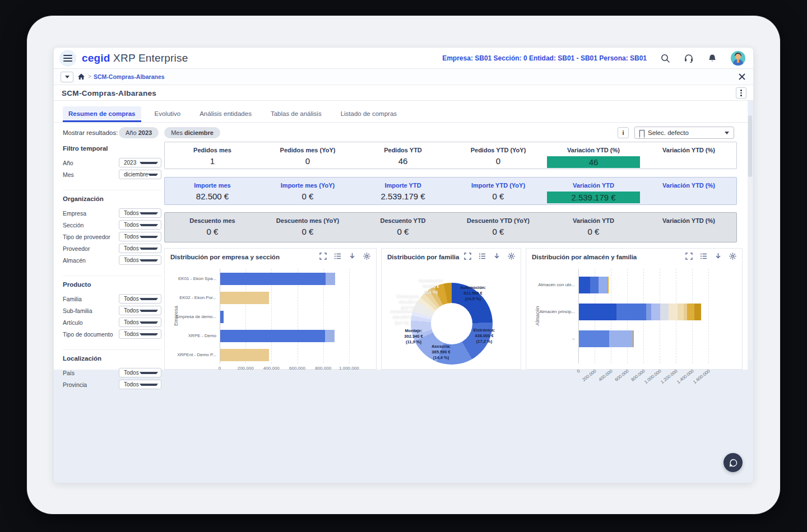 This screenshot has width=807, height=532. I want to click on home-icon, so click(81, 77).